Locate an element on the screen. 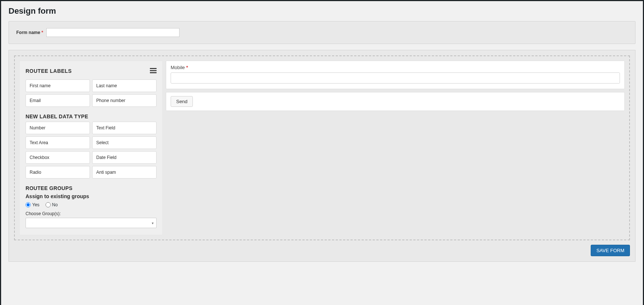  hamburger-icon is located at coordinates (153, 71).